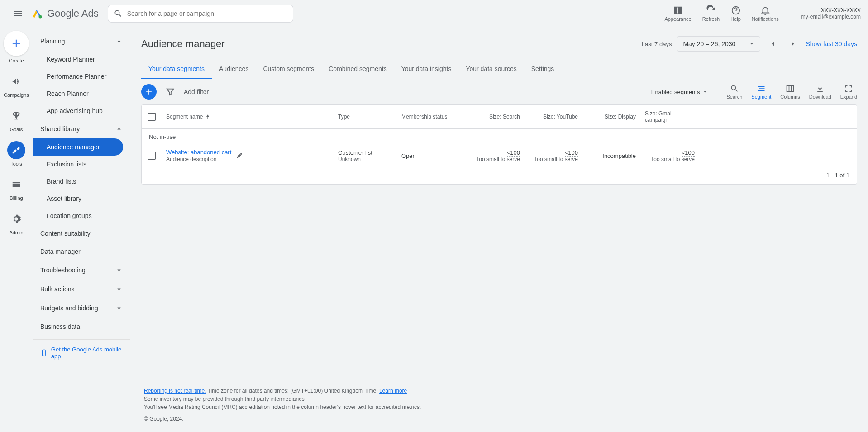 This screenshot has height=432, width=868. Describe the element at coordinates (711, 14) in the screenshot. I see `refresh-button: Refresh` at that location.